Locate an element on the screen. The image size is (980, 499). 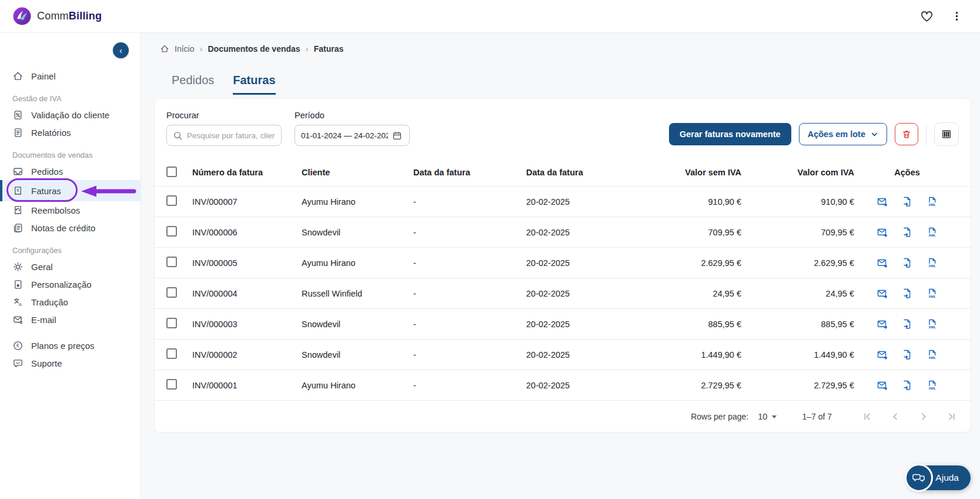
sidebar-item-label: E-mail is located at coordinates (44, 320).